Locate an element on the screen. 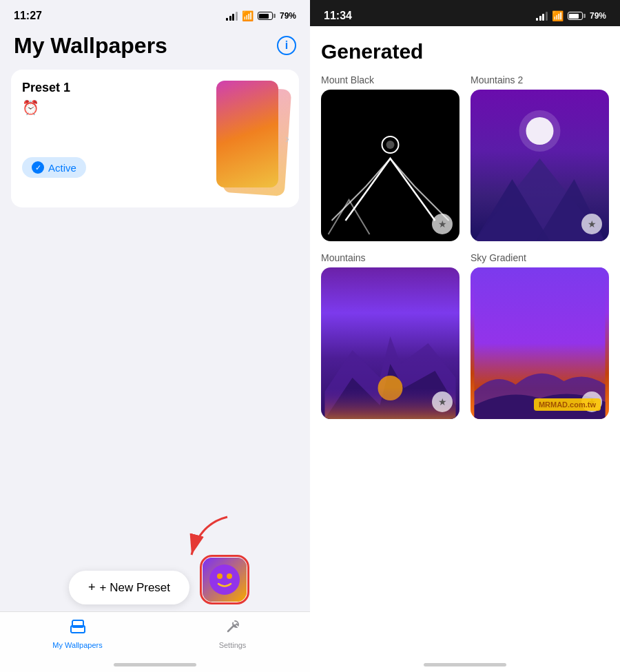  tab-label-settings: Settings is located at coordinates (233, 645).